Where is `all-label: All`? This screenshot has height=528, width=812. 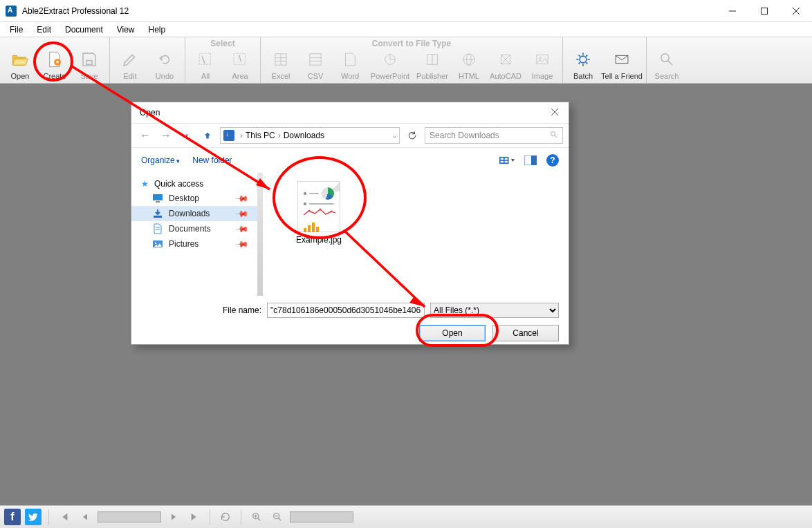 all-label: All is located at coordinates (205, 76).